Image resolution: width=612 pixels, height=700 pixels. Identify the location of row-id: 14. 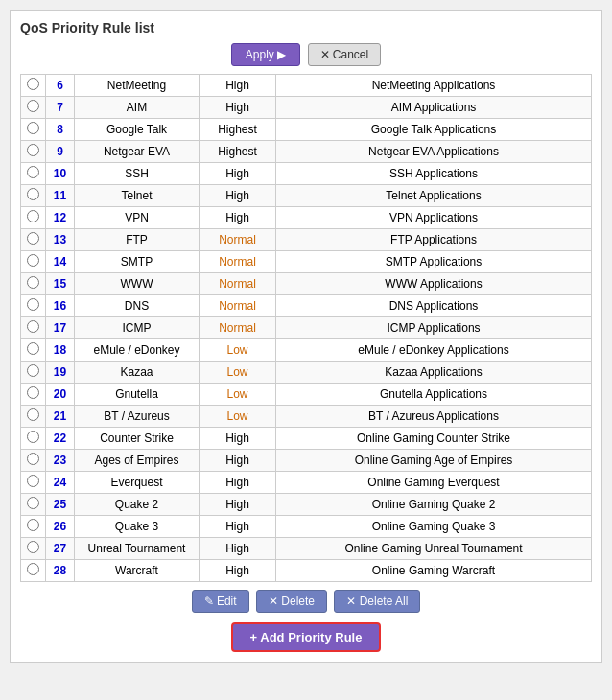
(60, 263).